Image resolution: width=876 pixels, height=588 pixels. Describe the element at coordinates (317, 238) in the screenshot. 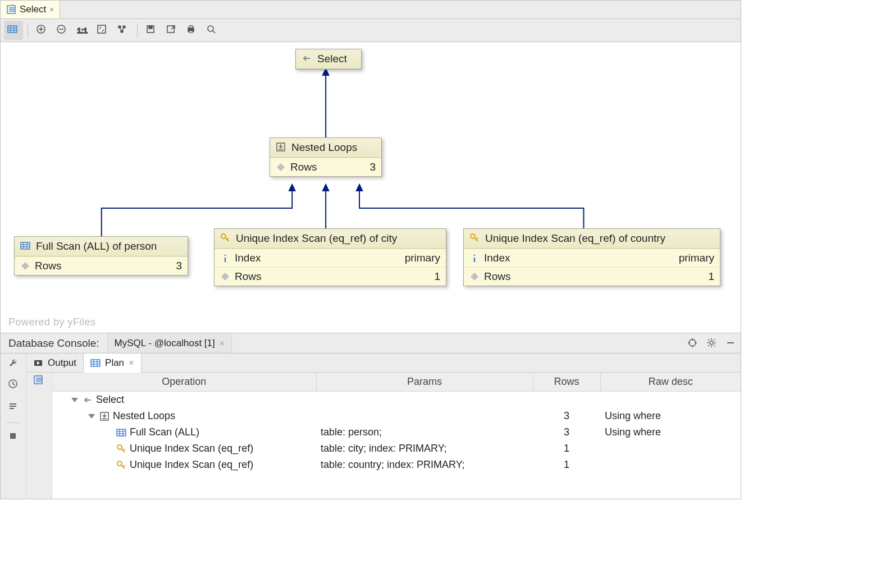

I see `node-title: Unique Index Scan (eq_ref) of city` at that location.